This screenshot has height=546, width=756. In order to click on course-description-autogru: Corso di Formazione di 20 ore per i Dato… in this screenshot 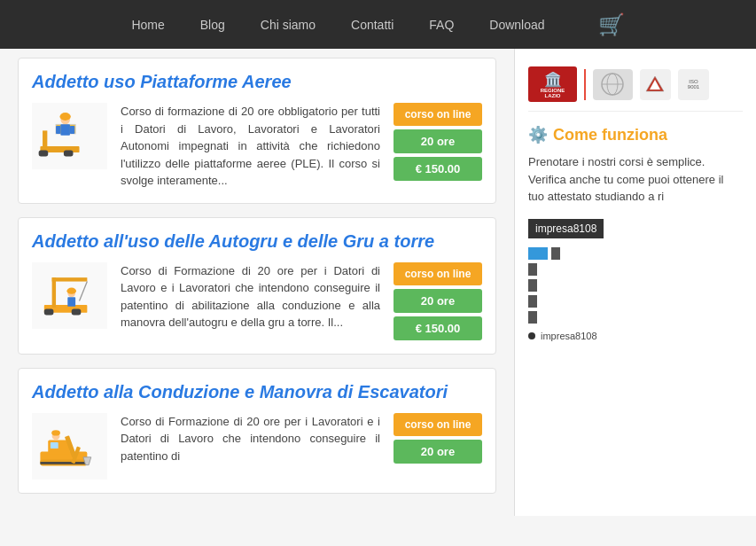, I will do `click(250, 297)`.